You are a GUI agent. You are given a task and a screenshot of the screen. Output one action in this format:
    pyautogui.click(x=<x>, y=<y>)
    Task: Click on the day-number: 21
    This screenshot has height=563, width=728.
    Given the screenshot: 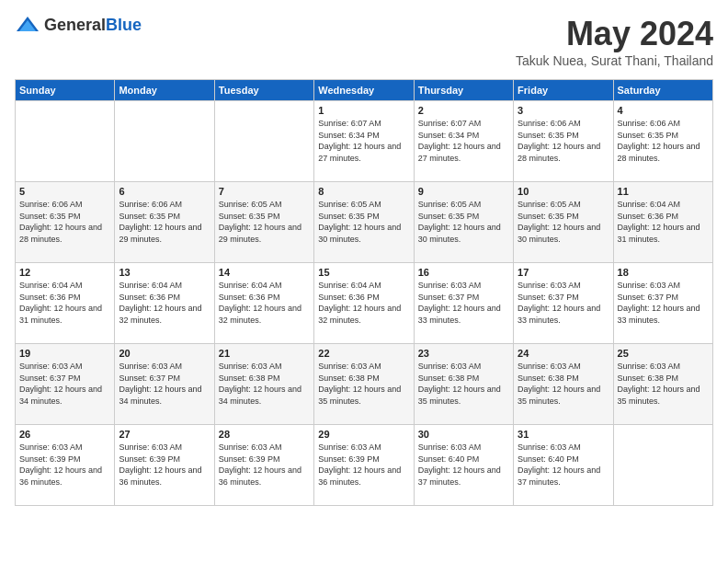 What is the action you would take?
    pyautogui.click(x=265, y=353)
    